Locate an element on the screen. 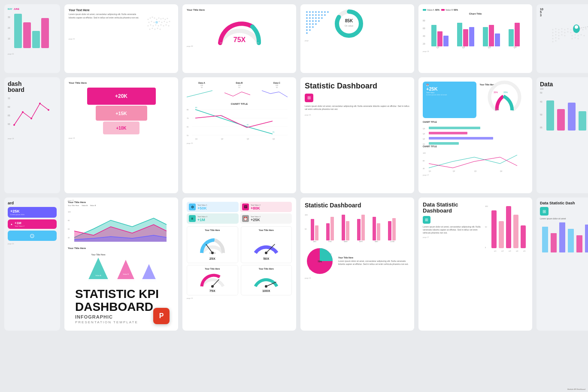 The height and width of the screenshot is (392, 588). data-a-mini-chart is located at coordinates (202, 94).